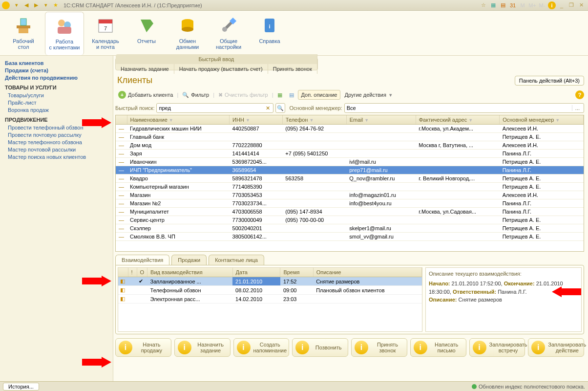 The height and width of the screenshot is (391, 588). Describe the element at coordinates (144, 348) in the screenshot. I see `action-button: iНачатьпродажу` at that location.